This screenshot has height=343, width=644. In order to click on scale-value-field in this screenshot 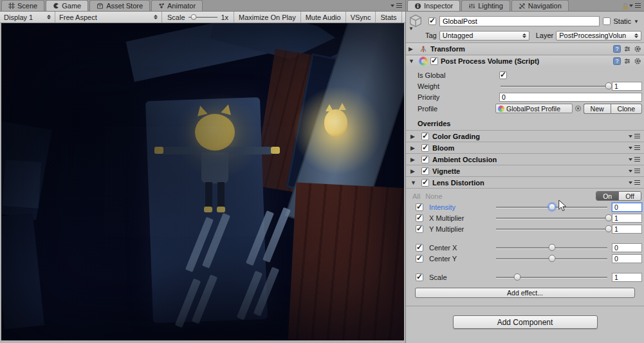, I will do `click(627, 277)`.